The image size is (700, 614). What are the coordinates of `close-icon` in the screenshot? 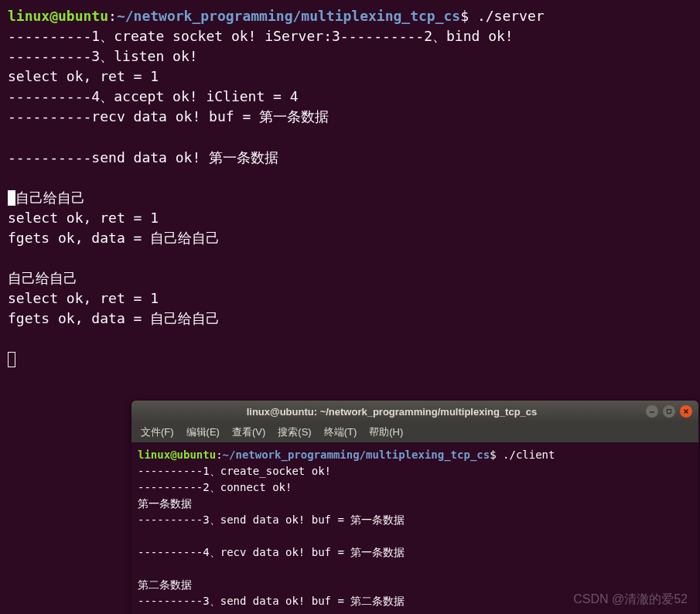 It's located at (686, 411).